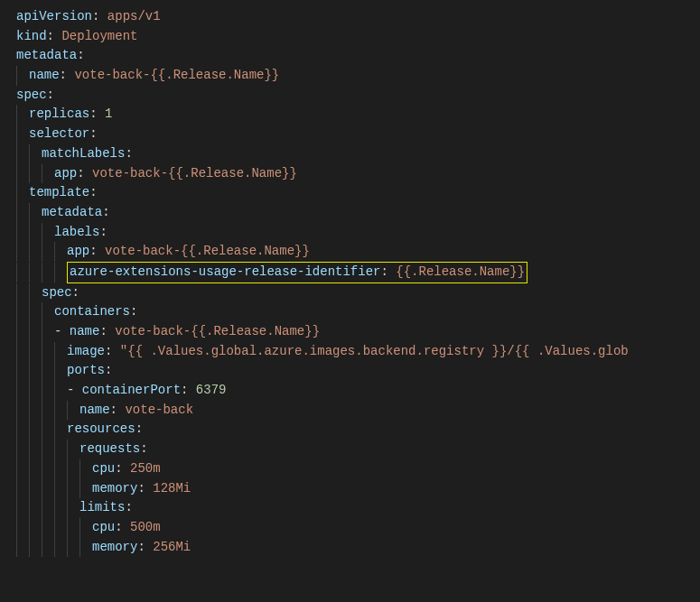 This screenshot has height=602, width=700. Describe the element at coordinates (60, 114) in the screenshot. I see `yaml-key: replicas` at that location.